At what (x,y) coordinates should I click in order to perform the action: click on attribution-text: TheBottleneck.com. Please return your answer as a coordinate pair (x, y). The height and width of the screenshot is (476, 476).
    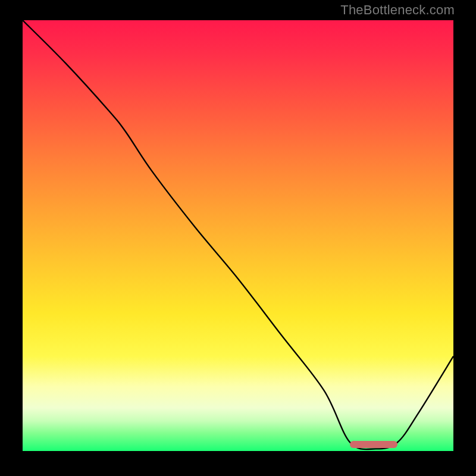
    Looking at the image, I should click on (397, 10).